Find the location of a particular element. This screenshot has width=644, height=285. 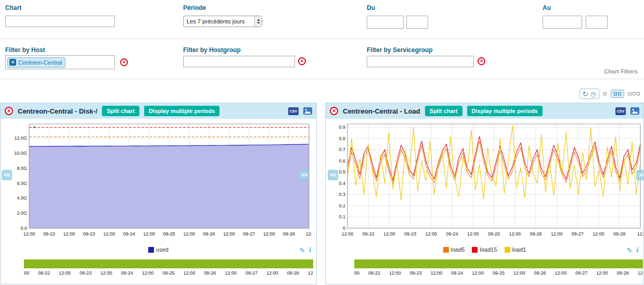

one-column-toggle is located at coordinates (605, 94).